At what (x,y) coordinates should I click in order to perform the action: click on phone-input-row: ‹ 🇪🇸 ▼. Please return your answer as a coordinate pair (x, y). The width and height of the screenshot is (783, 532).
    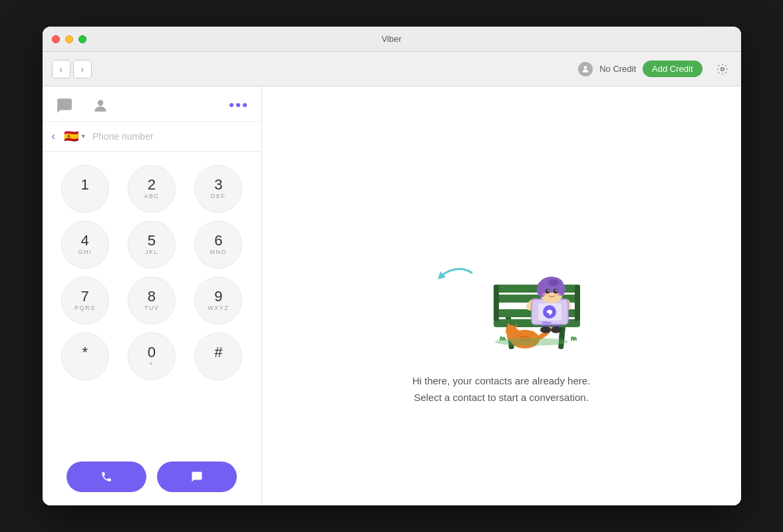
    Looking at the image, I should click on (152, 137).